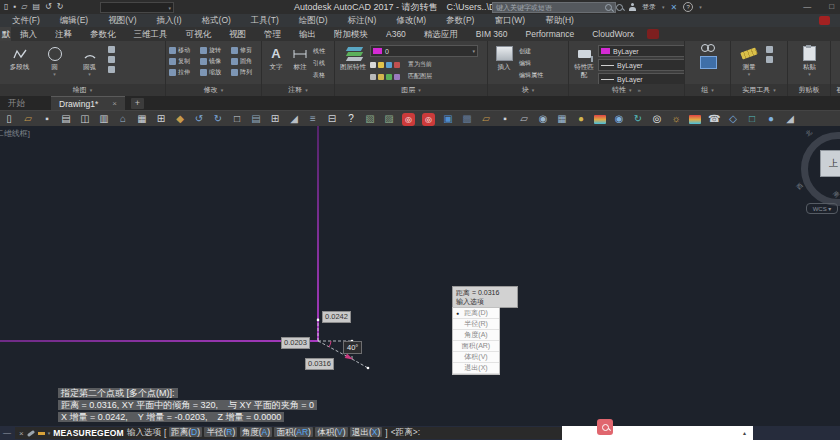 This screenshot has height=440, width=840. I want to click on match-layer-button: 匹配图层, so click(420, 76).